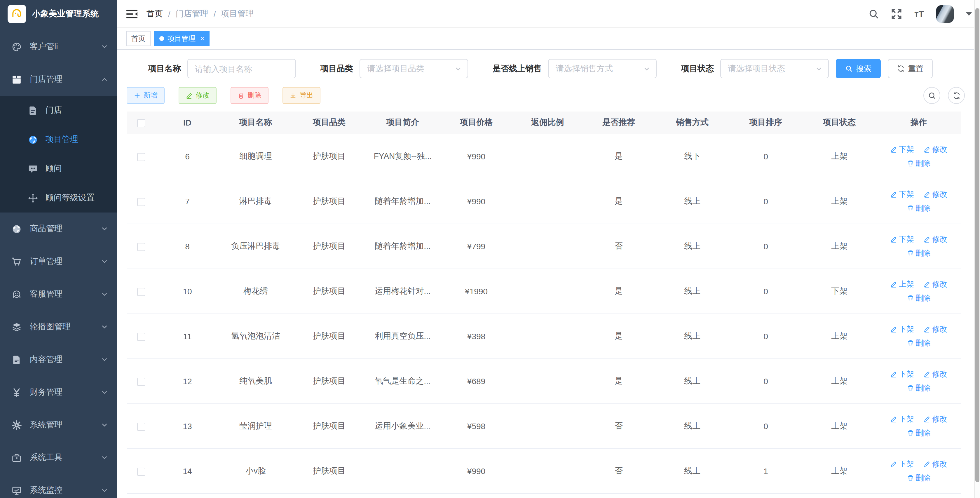  What do you see at coordinates (187, 201) in the screenshot?
I see `cell-id: 7` at bounding box center [187, 201].